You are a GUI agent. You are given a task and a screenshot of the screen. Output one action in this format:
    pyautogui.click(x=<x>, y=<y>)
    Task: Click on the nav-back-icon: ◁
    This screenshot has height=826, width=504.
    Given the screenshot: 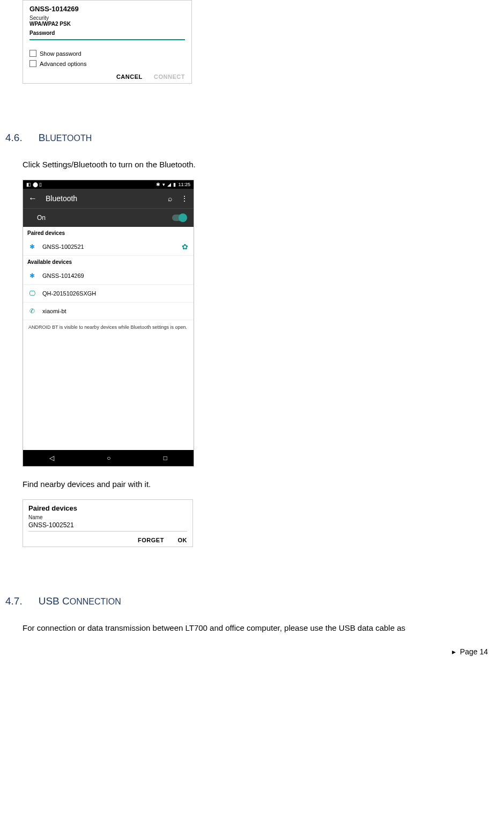 What is the action you would take?
    pyautogui.click(x=51, y=458)
    